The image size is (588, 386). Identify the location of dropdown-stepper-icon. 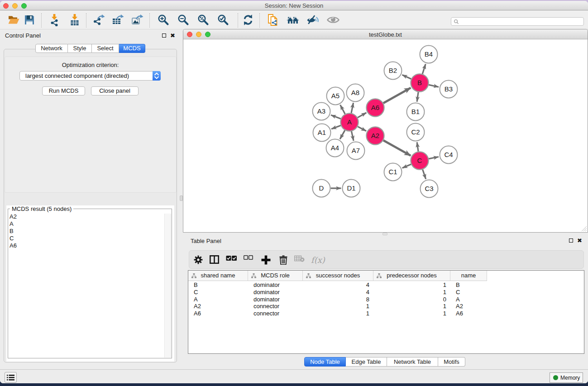
(157, 76).